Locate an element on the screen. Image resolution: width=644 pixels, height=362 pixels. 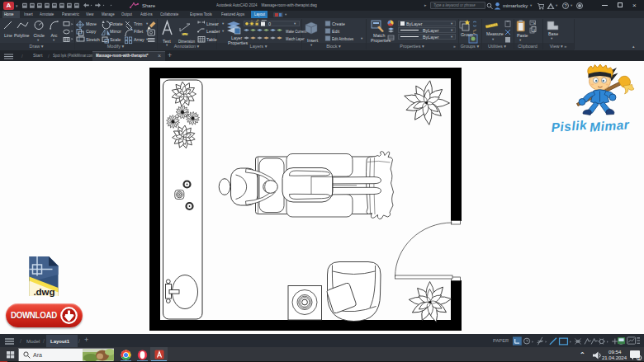
svg-text: .dwg is located at coordinates (44, 292).